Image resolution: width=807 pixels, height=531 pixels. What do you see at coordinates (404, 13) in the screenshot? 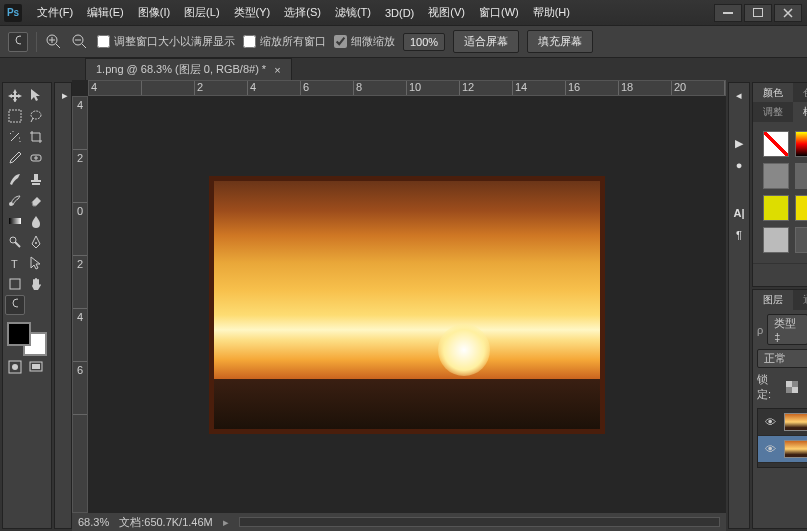
I see `titlebar: Ps 文件(F) 编辑(E) 图像(I) 图层(L) 类型(Y) 选择(S) 滤…` at bounding box center [404, 13].